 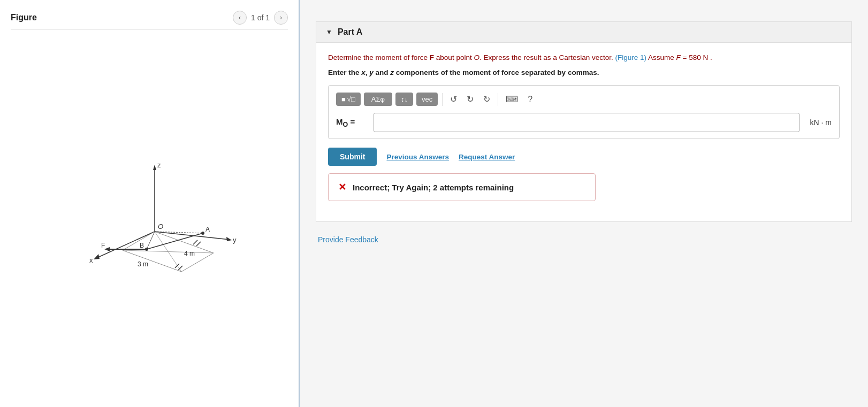 What do you see at coordinates (234, 240) in the screenshot?
I see `svg-text: y` at bounding box center [234, 240].